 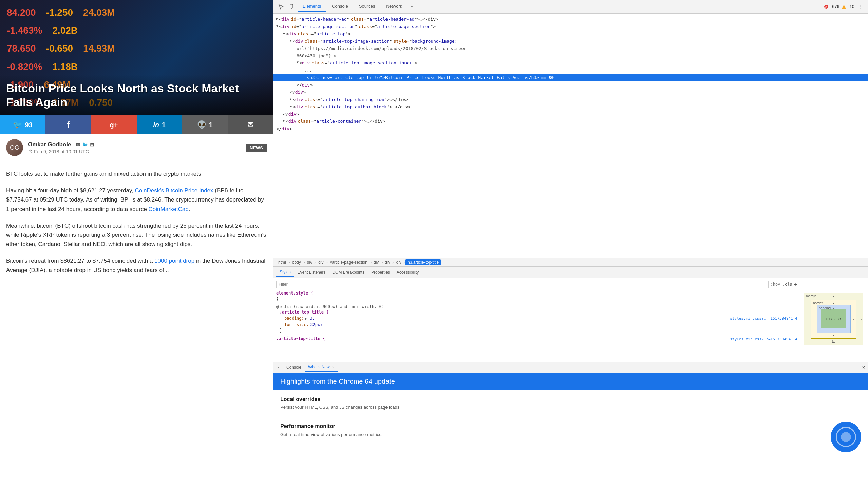 What do you see at coordinates (571, 426) in the screenshot?
I see `performance-monitor-title: Performance monitor` at bounding box center [571, 426].